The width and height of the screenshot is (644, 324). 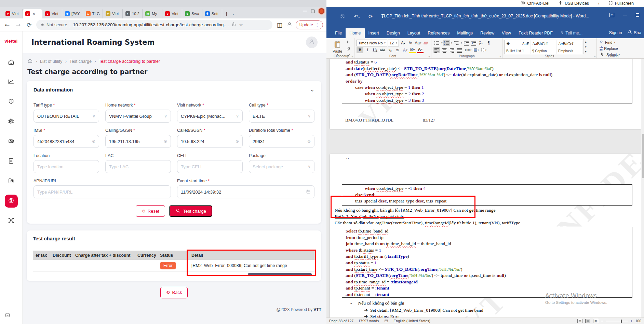 What do you see at coordinates (11, 142) in the screenshot?
I see `sidebar-item-chat` at bounding box center [11, 142].